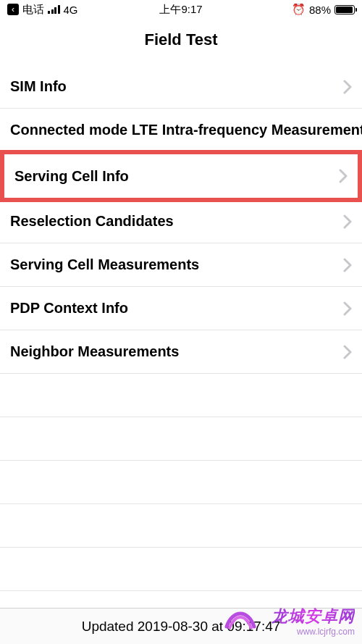  What do you see at coordinates (181, 87) in the screenshot?
I see `row-sim-info: SIM Info` at bounding box center [181, 87].